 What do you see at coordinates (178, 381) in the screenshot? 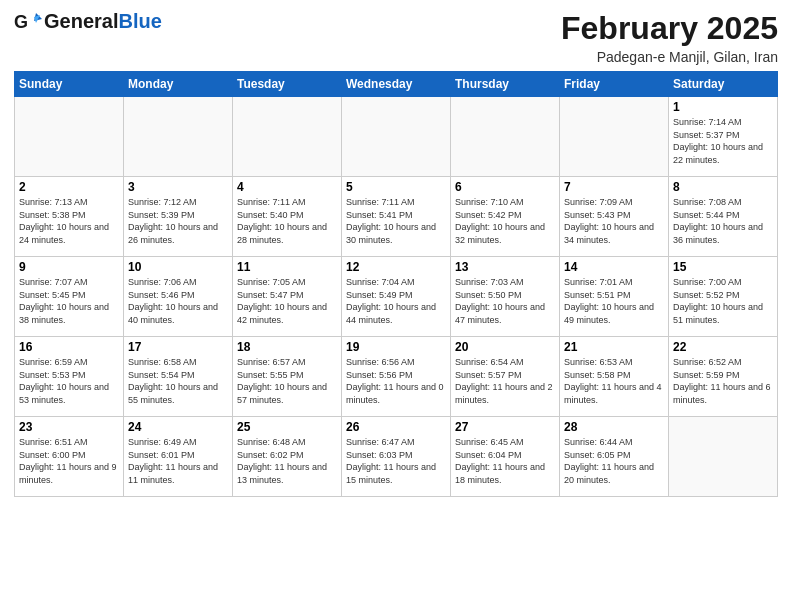
I see `day-info: Sunrise: 6:58 AM Sunset: 5:54 PM Dayligh…` at bounding box center [178, 381].